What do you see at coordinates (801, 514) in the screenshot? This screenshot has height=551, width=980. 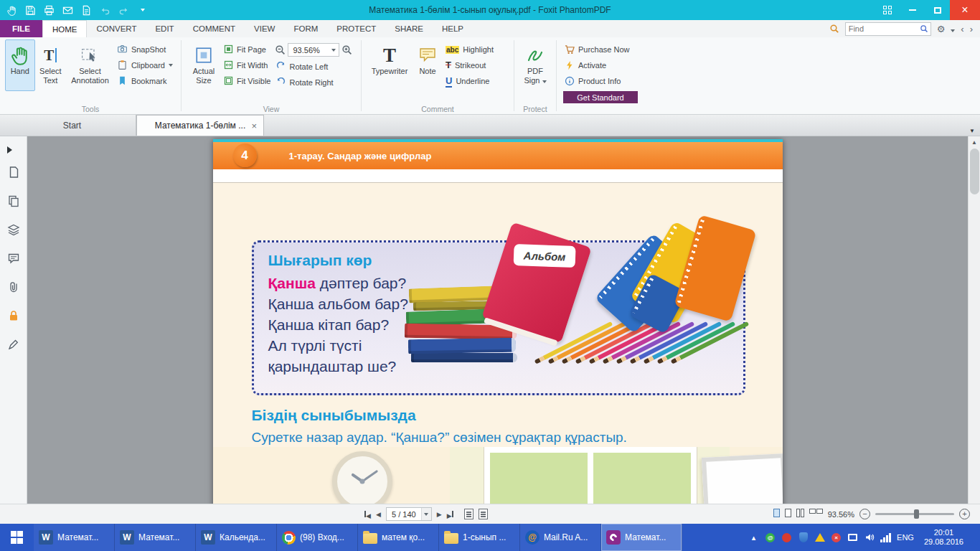 I see `facing-view-icon` at bounding box center [801, 514].